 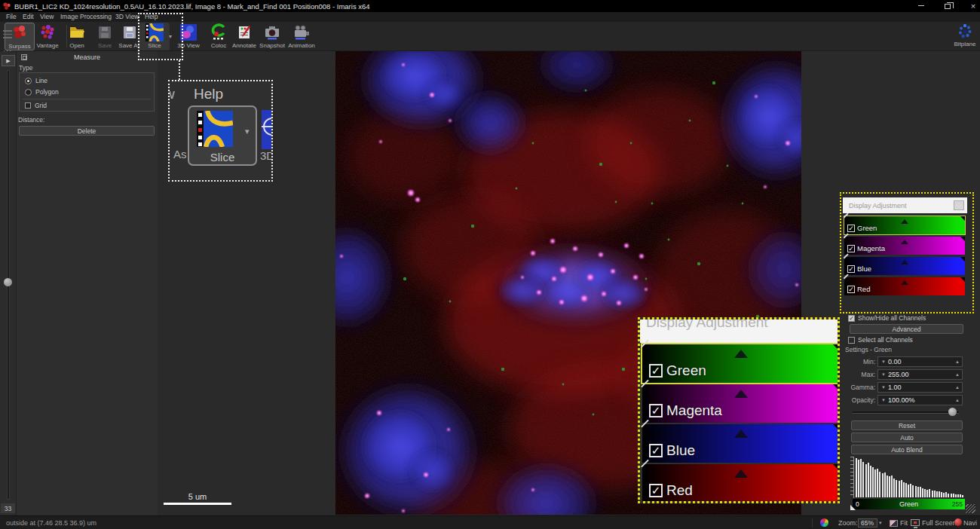 What do you see at coordinates (939, 523) in the screenshot?
I see `full-screen-button: Full Screen` at bounding box center [939, 523].